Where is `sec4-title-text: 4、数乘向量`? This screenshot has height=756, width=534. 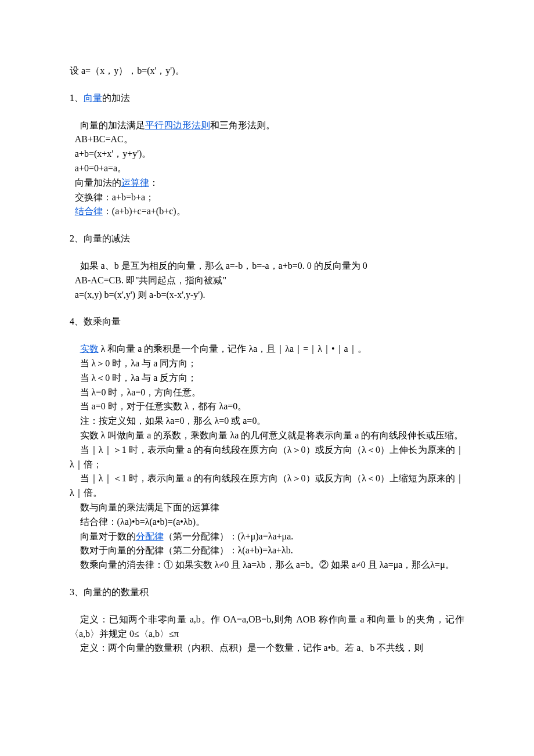 sec4-title-text: 4、数乘向量 is located at coordinates (267, 322).